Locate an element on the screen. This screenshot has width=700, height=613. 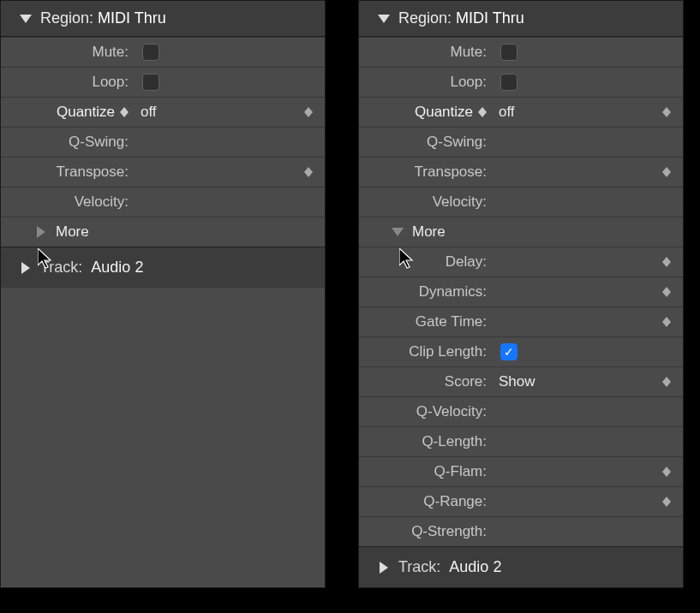
qlength-row: Q-Length: is located at coordinates (521, 442).